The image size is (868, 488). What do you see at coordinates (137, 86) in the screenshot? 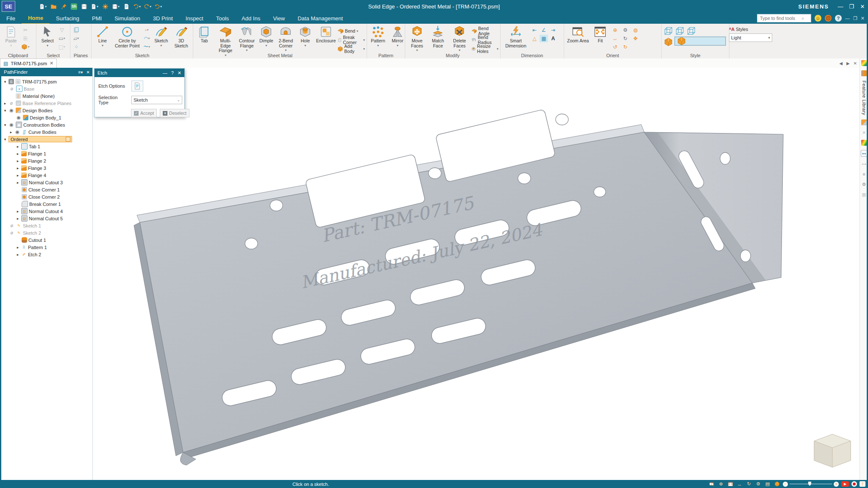
I see `etch-options-button` at bounding box center [137, 86].